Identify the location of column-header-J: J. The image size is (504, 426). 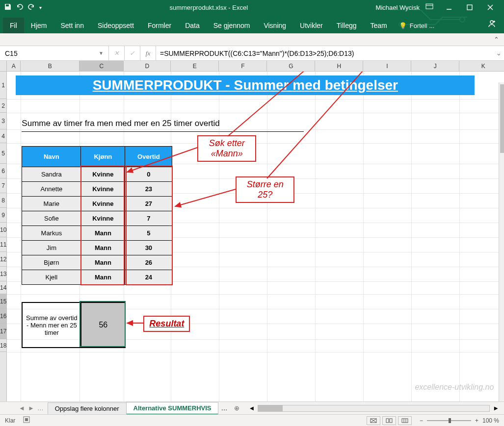
(435, 66).